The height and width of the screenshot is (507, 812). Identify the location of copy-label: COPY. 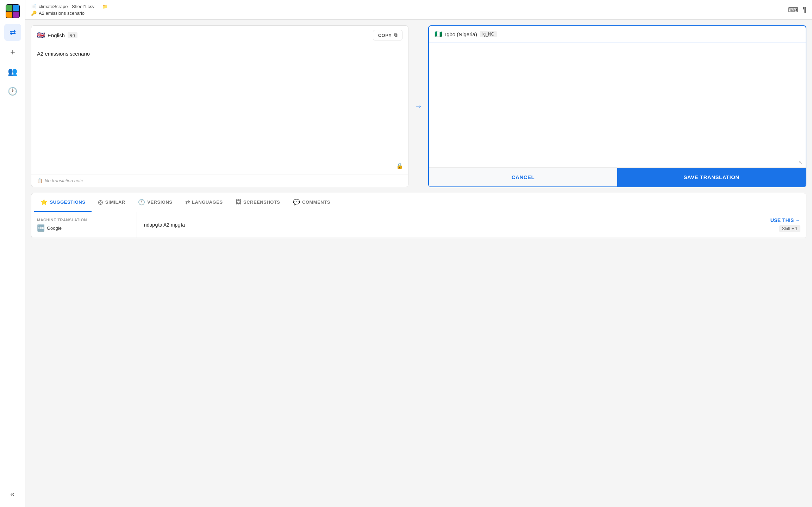
(385, 35).